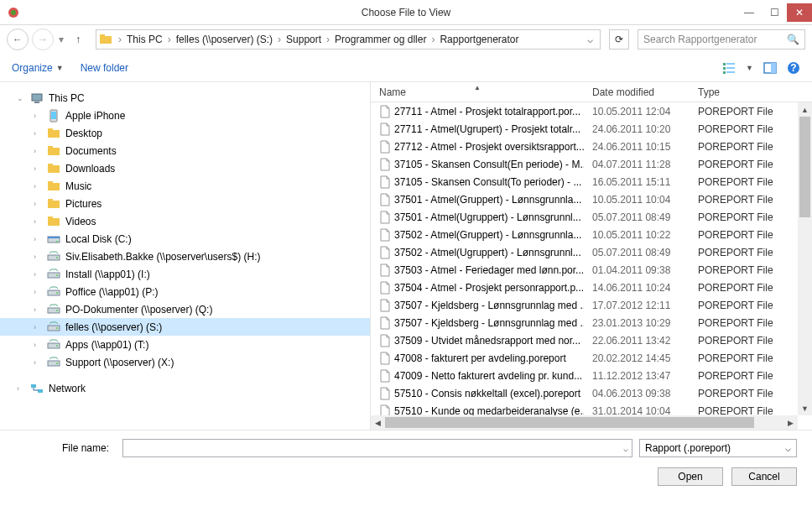  What do you see at coordinates (43, 39) in the screenshot?
I see `forward-button: →` at bounding box center [43, 39].